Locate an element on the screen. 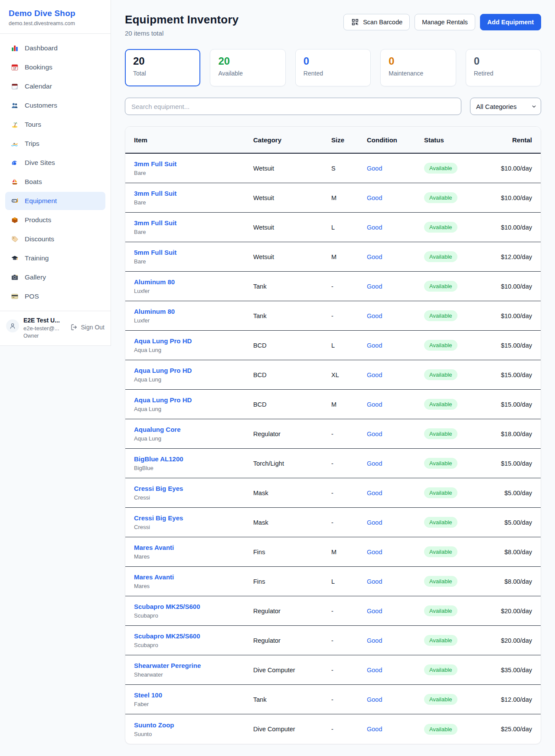  item-cell: Shearwater Peregrine Shearwater is located at coordinates (193, 670).